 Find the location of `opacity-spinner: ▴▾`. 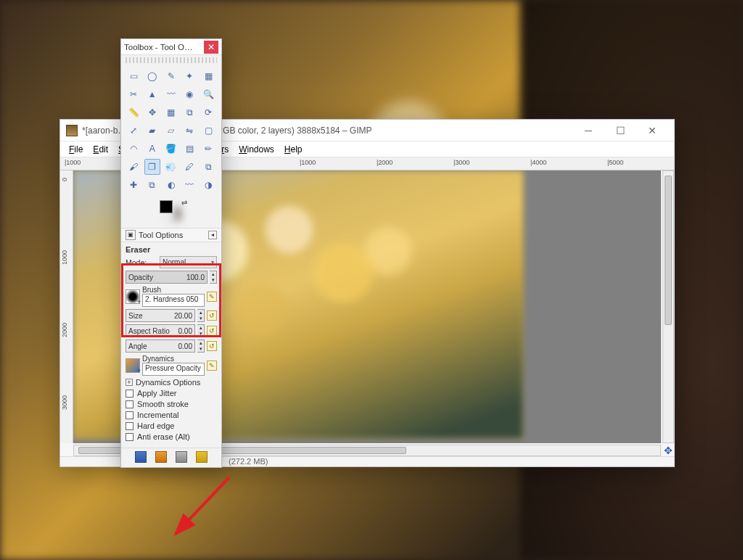

opacity-spinner: ▴▾ is located at coordinates (213, 277).